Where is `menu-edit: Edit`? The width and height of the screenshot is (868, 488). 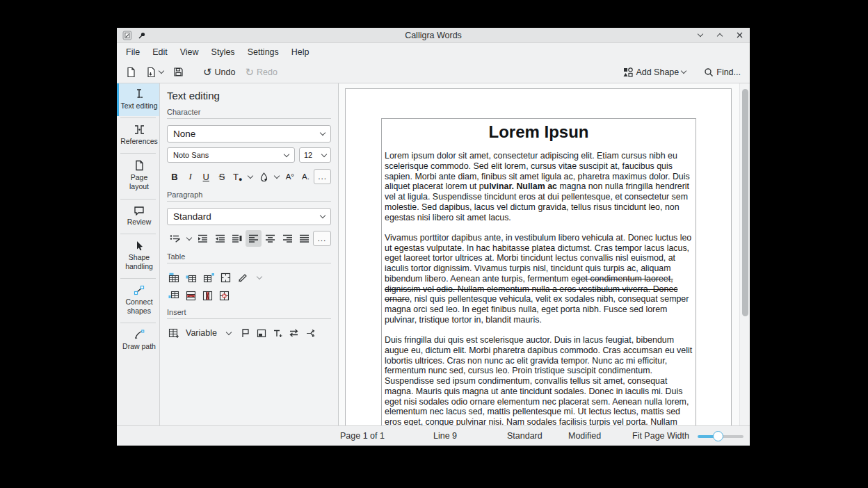
menu-edit: Edit is located at coordinates (160, 52).